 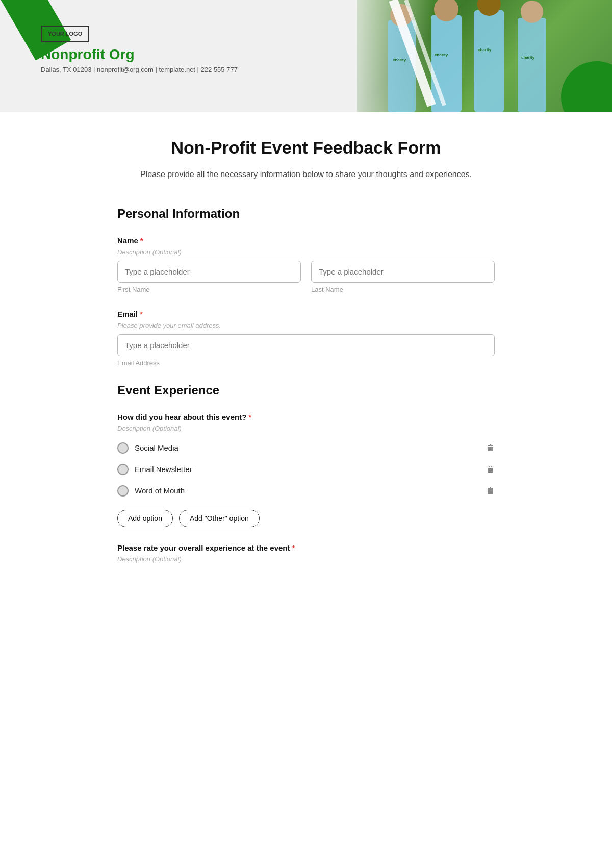 I want to click on last-name-col: Last Name, so click(x=403, y=277).